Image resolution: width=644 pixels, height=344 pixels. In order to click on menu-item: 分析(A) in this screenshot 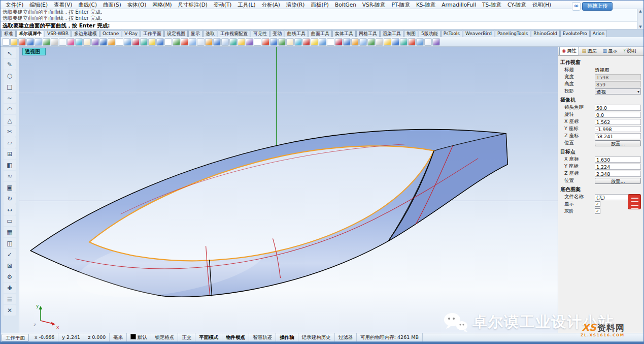, I will do `click(271, 5)`.